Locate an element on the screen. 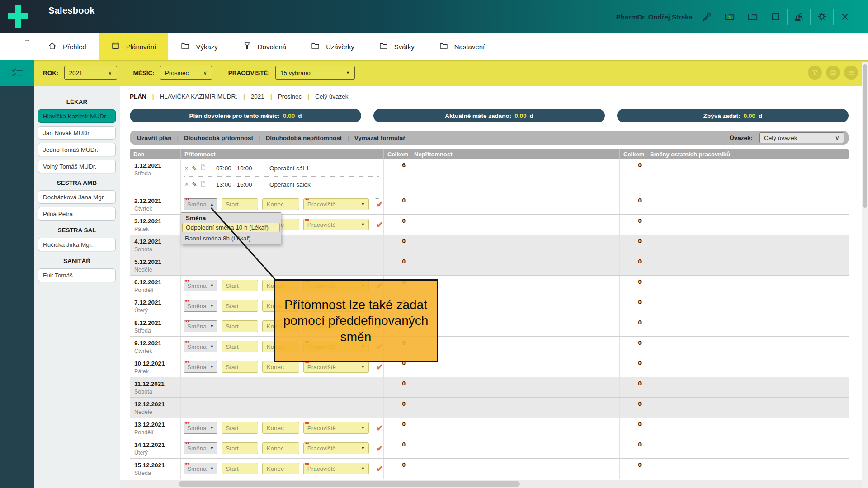  shift-option: Odpolední směna 10 h (Lékař) is located at coordinates (231, 228).